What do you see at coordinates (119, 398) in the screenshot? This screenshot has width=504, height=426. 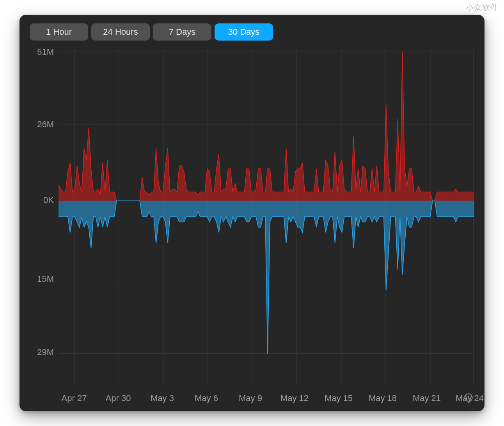 I see `x-tick-apr30: Apr 30` at bounding box center [119, 398].